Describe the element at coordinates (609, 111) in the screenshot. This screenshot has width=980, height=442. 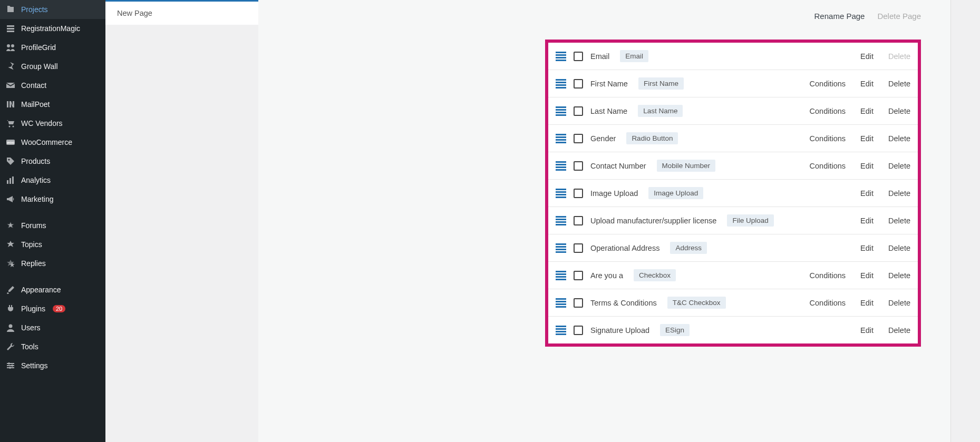
I see `field-name-label: Last Name` at that location.